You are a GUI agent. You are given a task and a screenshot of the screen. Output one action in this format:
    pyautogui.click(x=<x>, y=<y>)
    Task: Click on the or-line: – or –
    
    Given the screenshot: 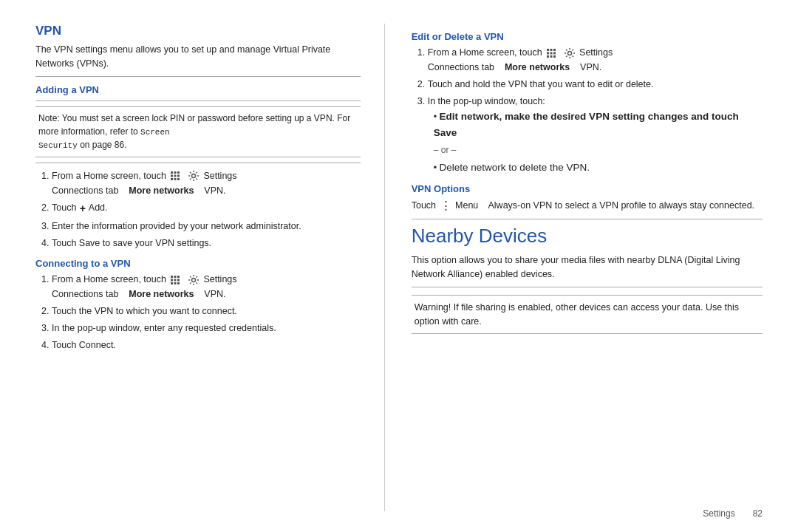 What is the action you would take?
    pyautogui.click(x=598, y=151)
    